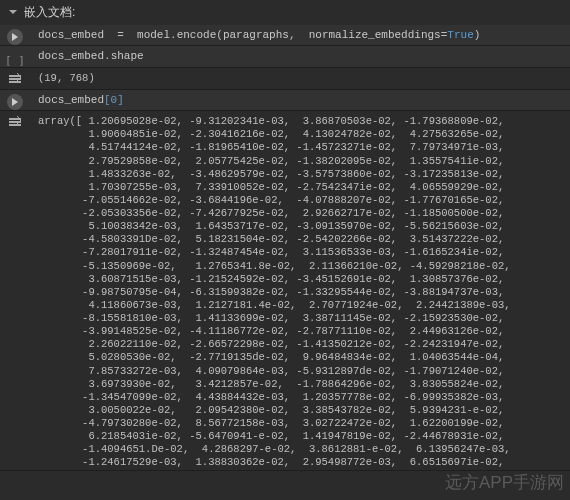 The image size is (570, 500). Describe the element at coordinates (285, 36) in the screenshot. I see `code-cell-1: docs_embed = model.encode(paragraphs, no…` at that location.